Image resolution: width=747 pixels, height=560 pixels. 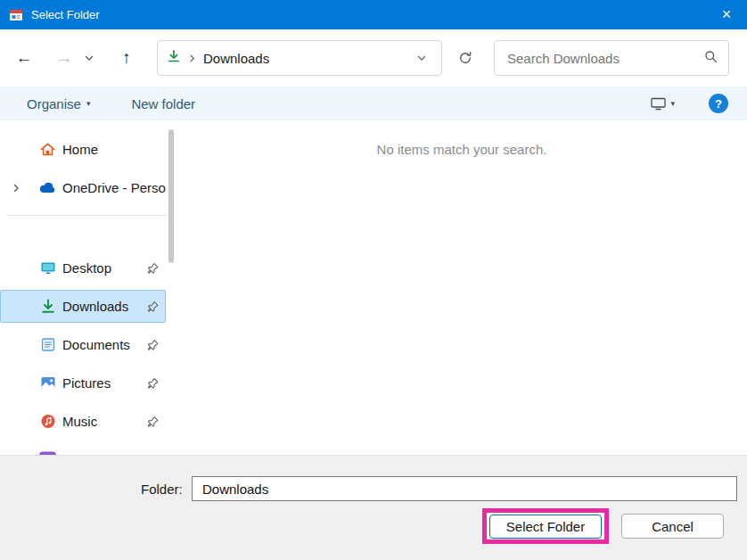 I want to click on app-icon, so click(x=16, y=15).